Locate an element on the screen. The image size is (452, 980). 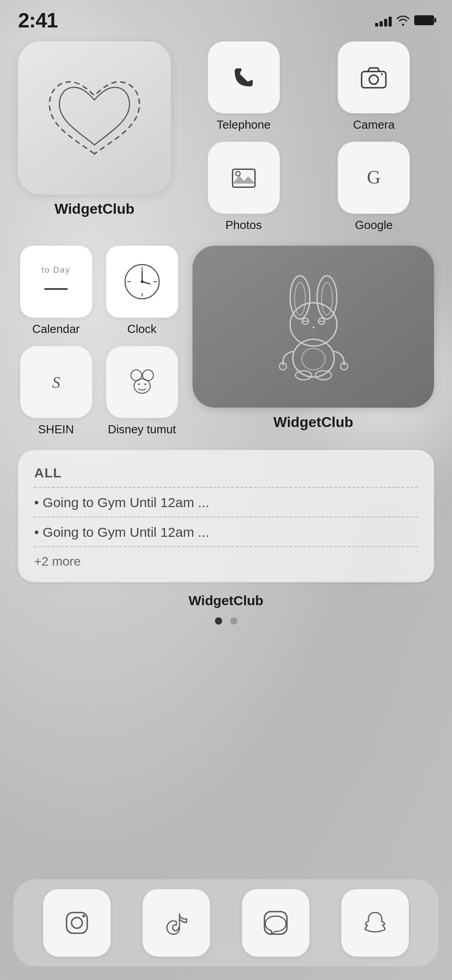
signal-icon is located at coordinates (383, 20).